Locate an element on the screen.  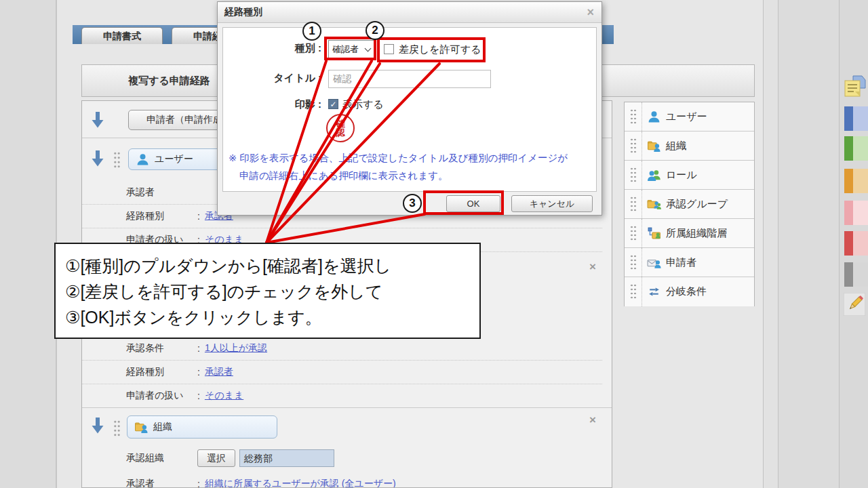
title-input: 確認 is located at coordinates (410, 79).